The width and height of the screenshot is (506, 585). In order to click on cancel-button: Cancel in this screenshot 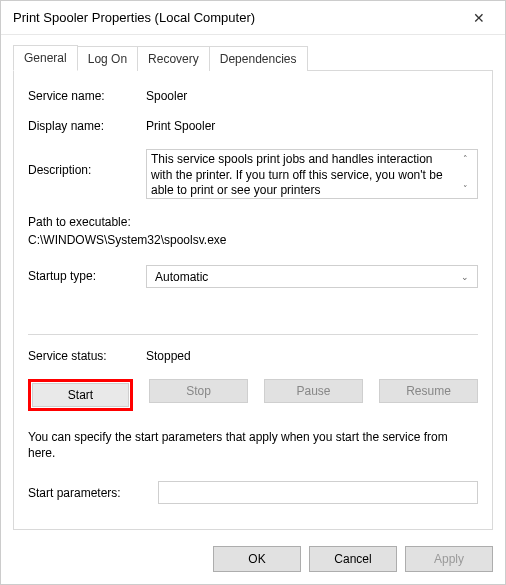, I will do `click(353, 559)`.